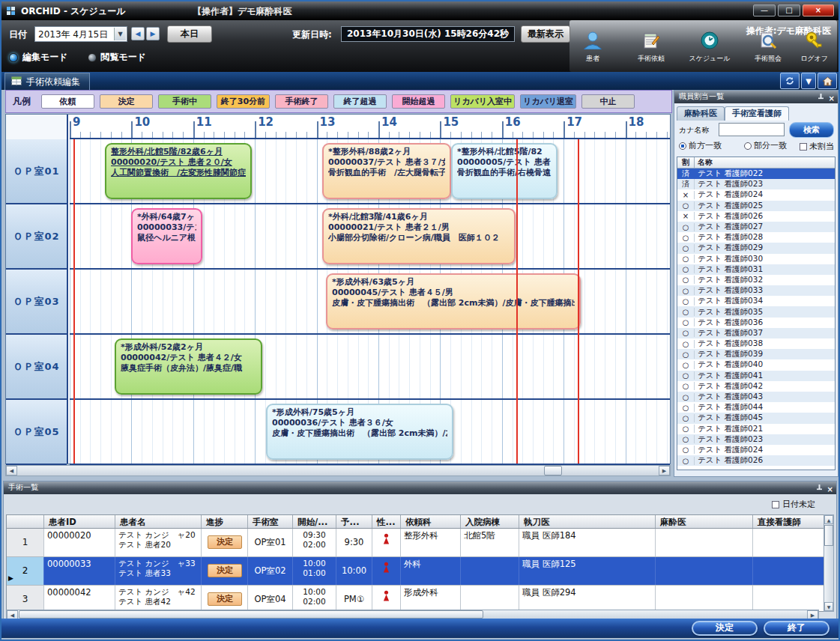 The height and width of the screenshot is (641, 840). I want to click on close-button: ×, so click(818, 10).